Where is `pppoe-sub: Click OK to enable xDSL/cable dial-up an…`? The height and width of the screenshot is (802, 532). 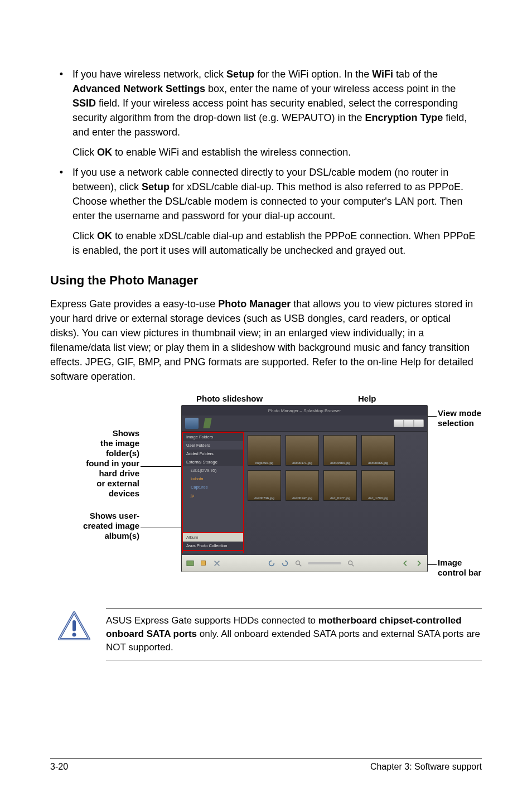
pppoe-sub: Click OK to enable xDSL/cable dial-up an… is located at coordinates (277, 243).